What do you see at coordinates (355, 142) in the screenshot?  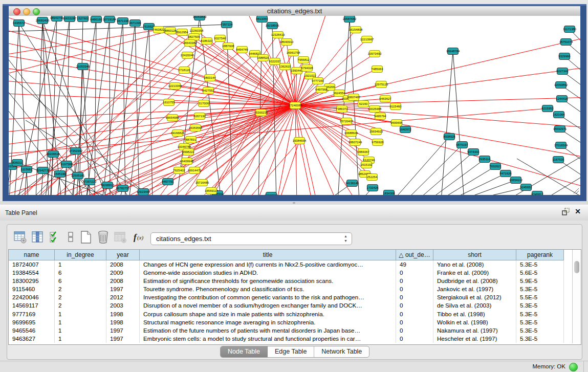 I see `graph-node-yellow: 18807249` at bounding box center [355, 142].